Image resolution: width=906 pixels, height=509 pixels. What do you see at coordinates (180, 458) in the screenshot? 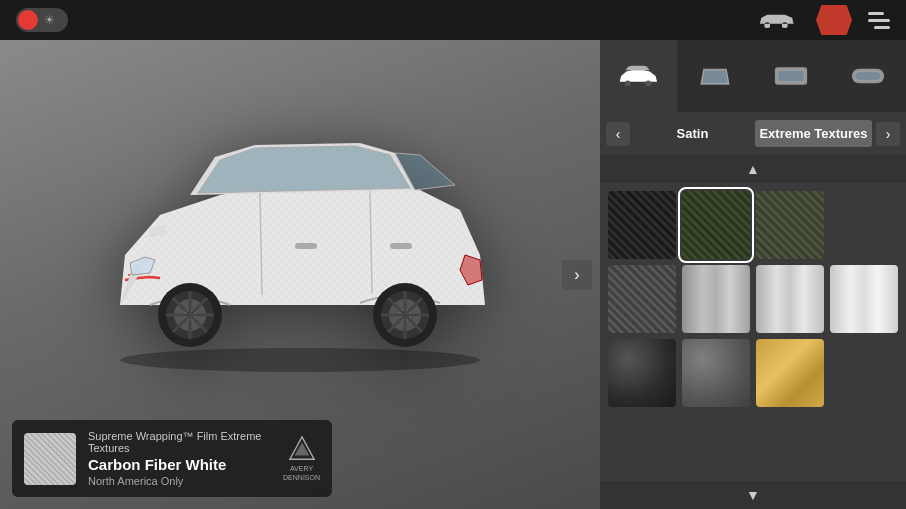
I see `product-info-text: Supreme Wrapping™ Film Extreme Textures …` at bounding box center [180, 458].